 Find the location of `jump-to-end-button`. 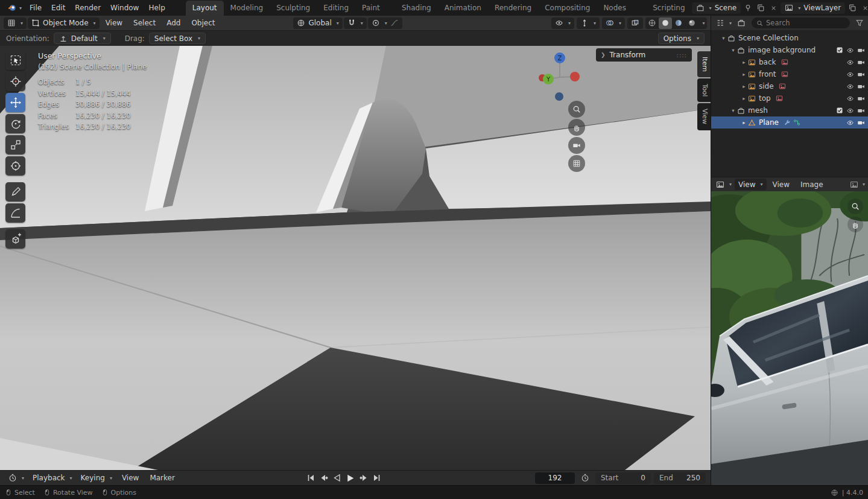

jump-to-end-button is located at coordinates (377, 478).